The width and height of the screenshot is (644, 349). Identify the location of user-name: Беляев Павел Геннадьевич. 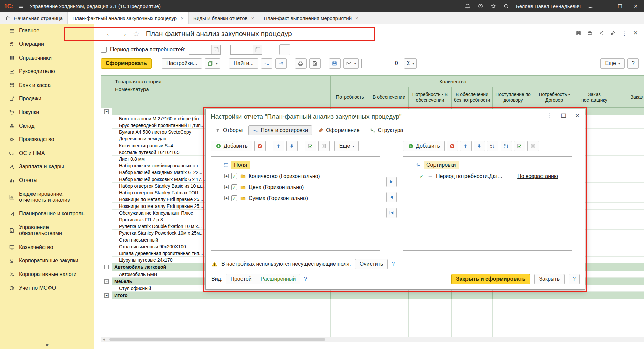
(548, 6).